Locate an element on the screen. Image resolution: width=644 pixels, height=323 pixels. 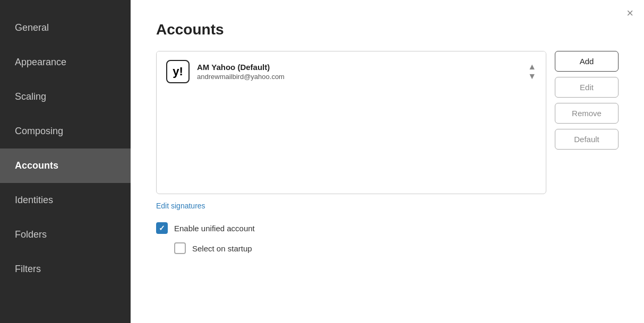
page-title: Accounts is located at coordinates (388, 30).